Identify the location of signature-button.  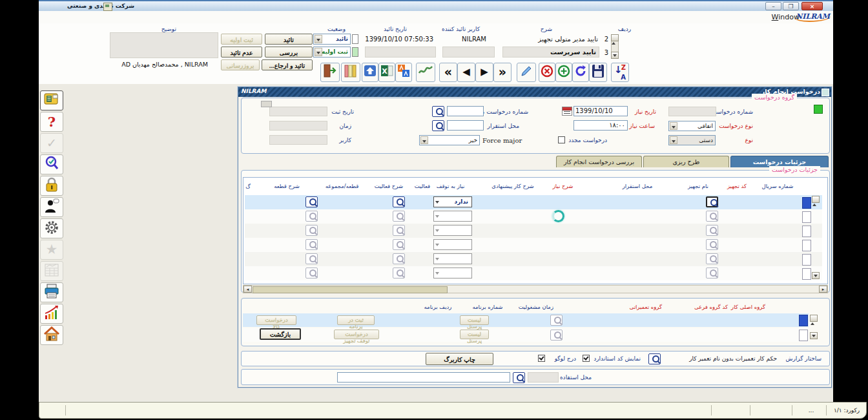
(426, 72).